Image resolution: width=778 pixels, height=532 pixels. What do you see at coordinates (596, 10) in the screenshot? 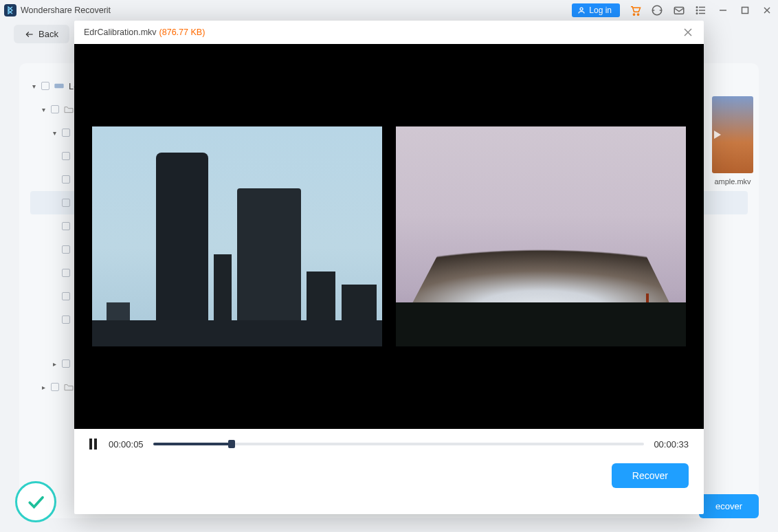
I see `login-button: Log in` at bounding box center [596, 10].